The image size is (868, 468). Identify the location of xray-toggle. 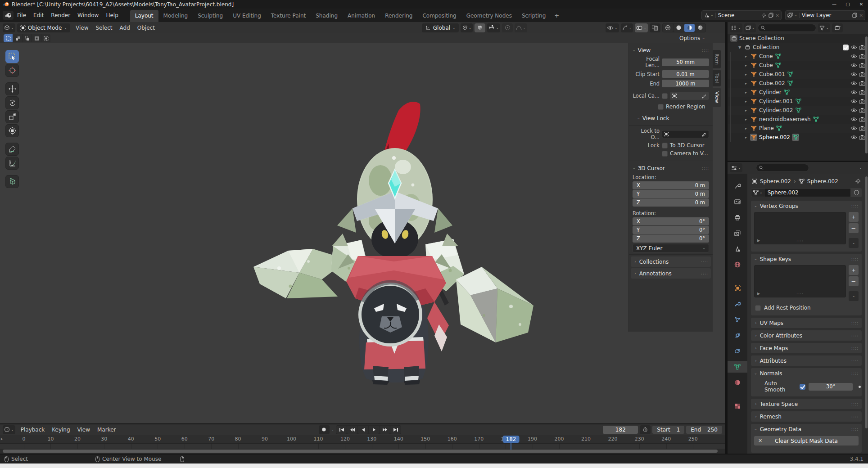
(655, 28).